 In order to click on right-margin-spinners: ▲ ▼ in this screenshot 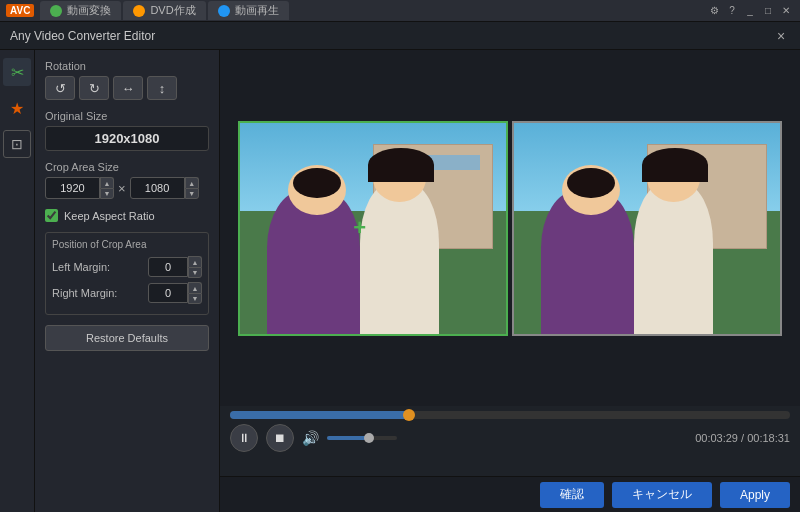, I will do `click(195, 293)`.